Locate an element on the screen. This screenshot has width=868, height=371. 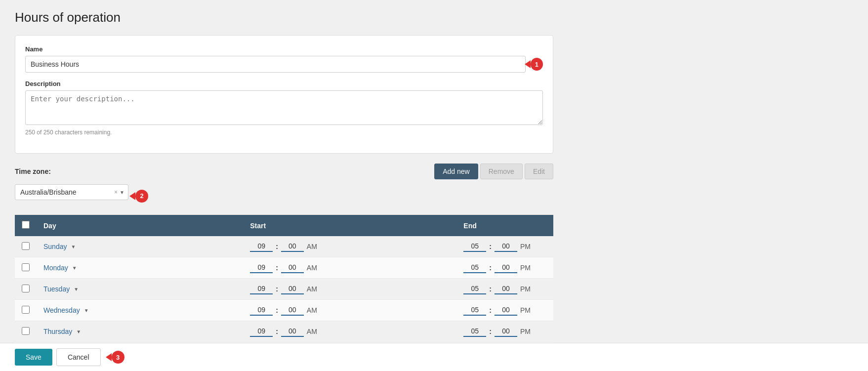
table-row: Sunday ▼ : AM : PM is located at coordinates (284, 247).